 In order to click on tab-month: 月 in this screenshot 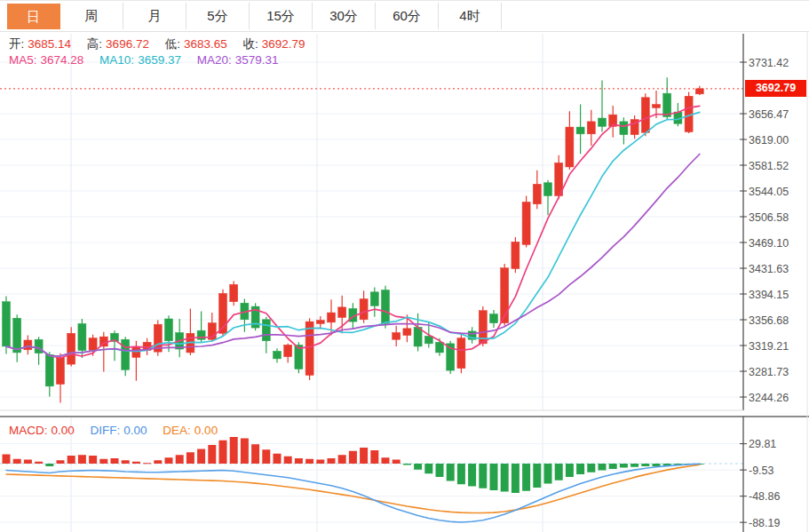, I will do `click(155, 16)`.